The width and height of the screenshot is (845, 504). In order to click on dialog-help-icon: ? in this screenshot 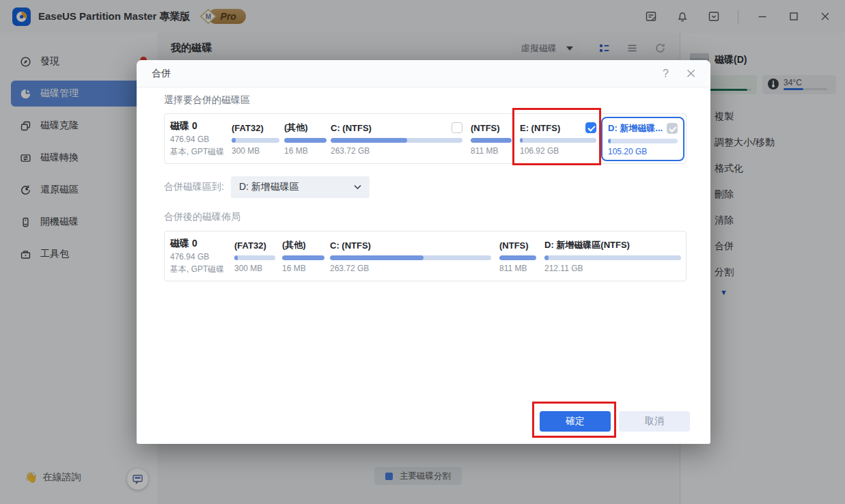, I will do `click(665, 74)`.